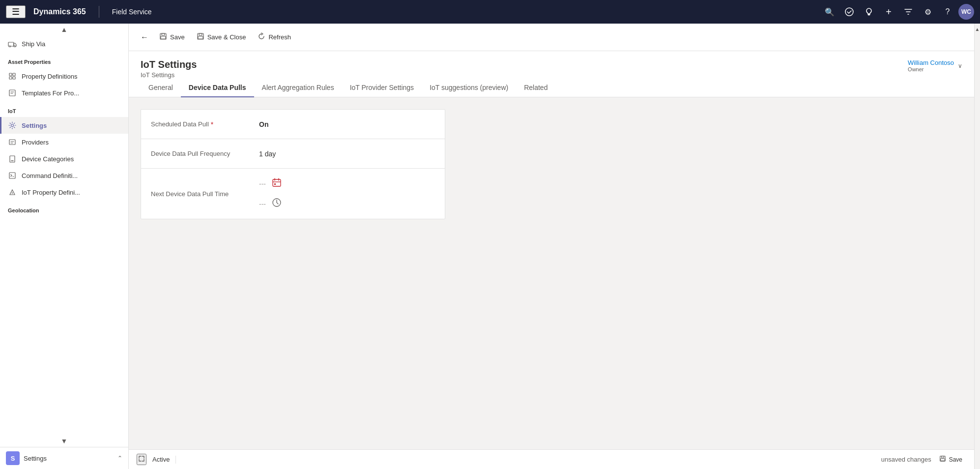 The image size is (980, 469). Describe the element at coordinates (35, 458) in the screenshot. I see `sidebar-bottom-label: Settings` at that location.